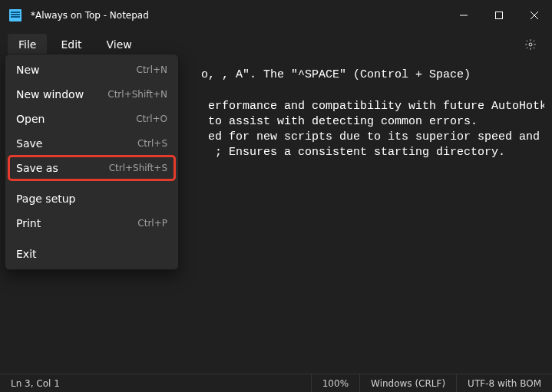 The image size is (552, 392). Describe the element at coordinates (534, 15) in the screenshot. I see `close-button` at that location.